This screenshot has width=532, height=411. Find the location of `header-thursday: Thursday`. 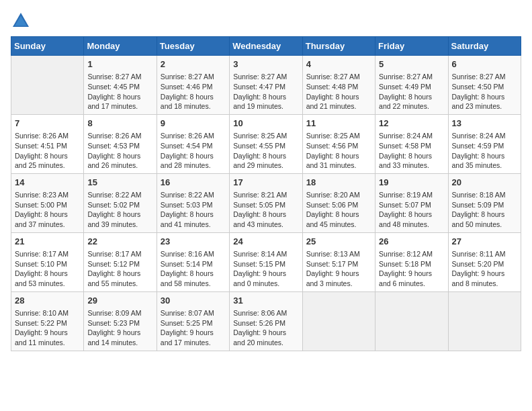

header-thursday: Thursday is located at coordinates (339, 46).